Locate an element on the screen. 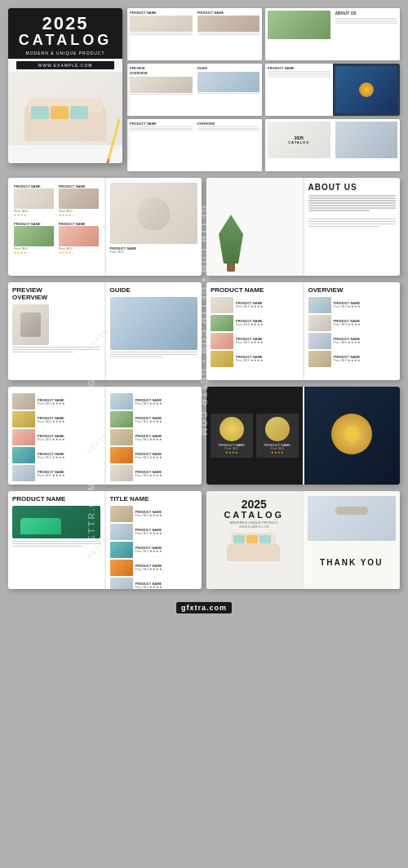 This screenshot has width=408, height=868. left-watermark: GETTR.COM • GETTR.COM • GETTR.COM is located at coordinates (91, 434).